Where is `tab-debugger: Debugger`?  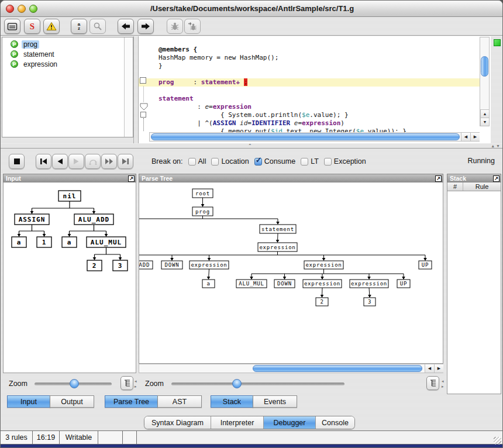 tab-debugger: Debugger is located at coordinates (290, 422).